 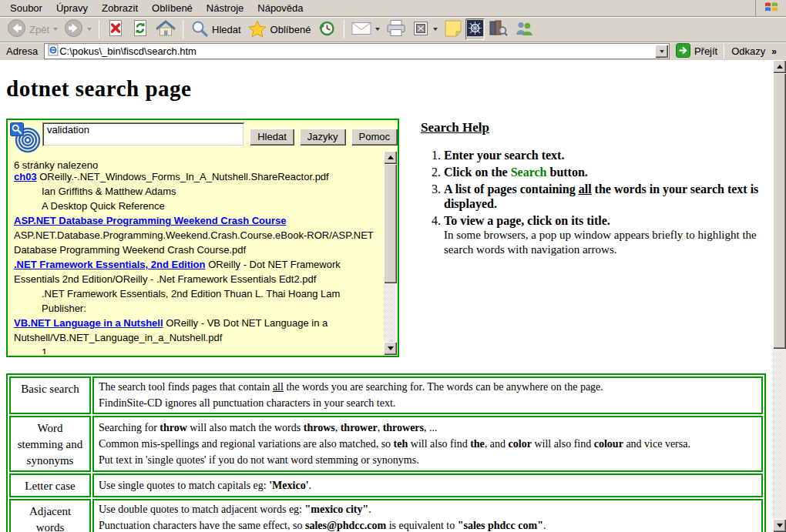 What do you see at coordinates (225, 8) in the screenshot?
I see `menu-item: Nástroje` at bounding box center [225, 8].